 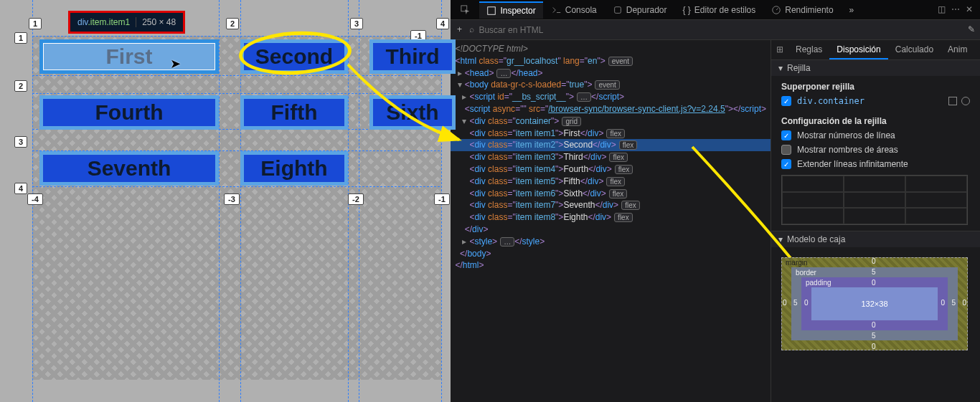 What do you see at coordinates (466, 10) in the screenshot?
I see `picker-icon` at bounding box center [466, 10].